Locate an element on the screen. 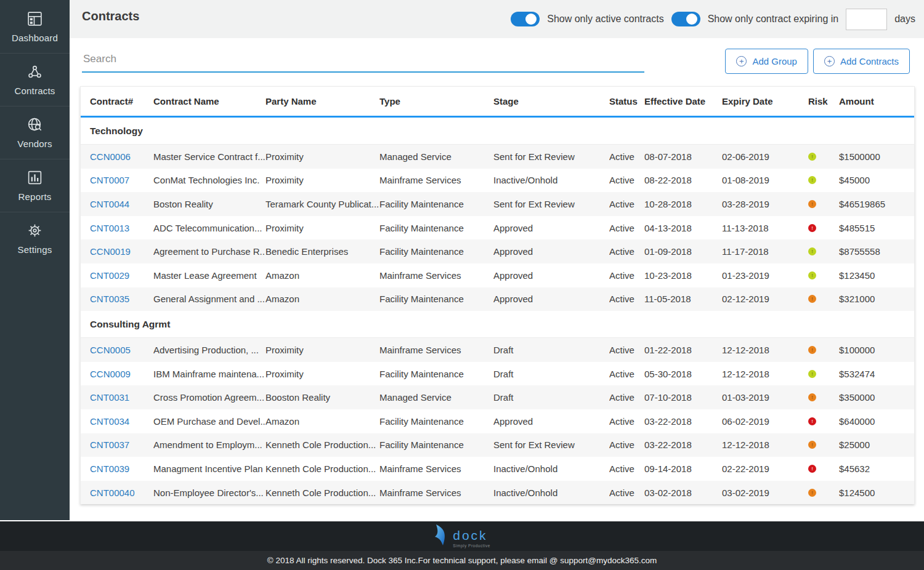 This screenshot has width=924, height=570. amount-cell: $25000 is located at coordinates (877, 444).